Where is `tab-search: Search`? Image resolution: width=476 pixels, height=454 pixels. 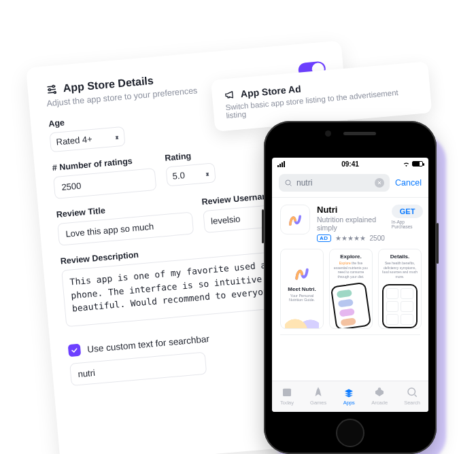
tab-search: Search is located at coordinates (412, 396).